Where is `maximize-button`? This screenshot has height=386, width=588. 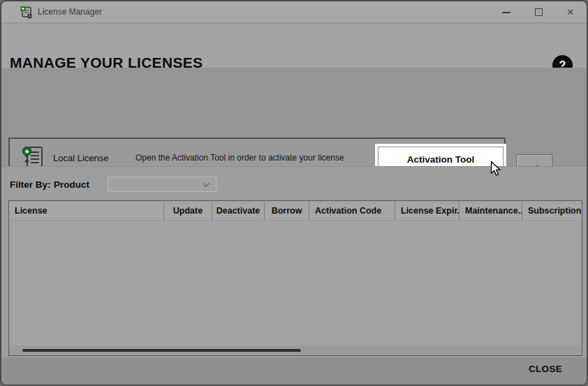
maximize-button is located at coordinates (538, 13).